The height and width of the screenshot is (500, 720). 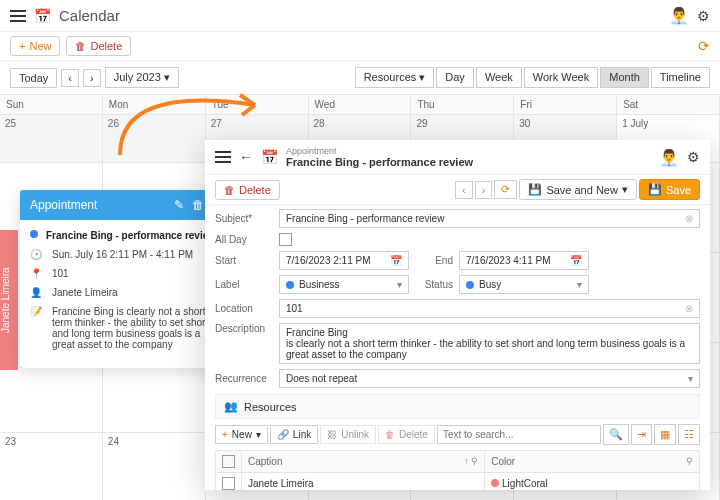 What do you see at coordinates (286, 240) in the screenshot?
I see `allday-checkbox` at bounding box center [286, 240].